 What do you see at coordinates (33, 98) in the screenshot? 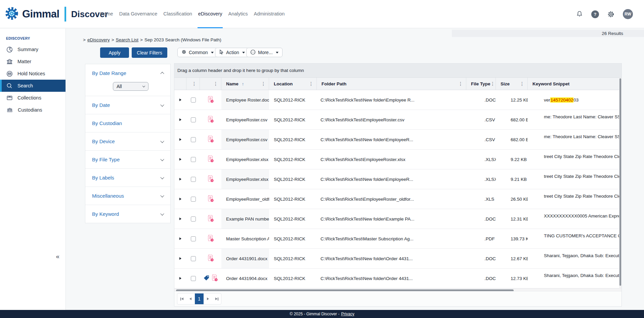
I see `sidebar-item-collections: Collections` at bounding box center [33, 98].